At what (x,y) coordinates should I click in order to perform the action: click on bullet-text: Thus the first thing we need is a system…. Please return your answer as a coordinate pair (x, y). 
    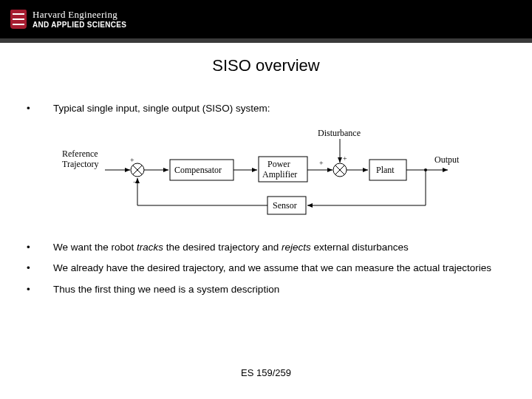
    Looking at the image, I should click on (279, 290).